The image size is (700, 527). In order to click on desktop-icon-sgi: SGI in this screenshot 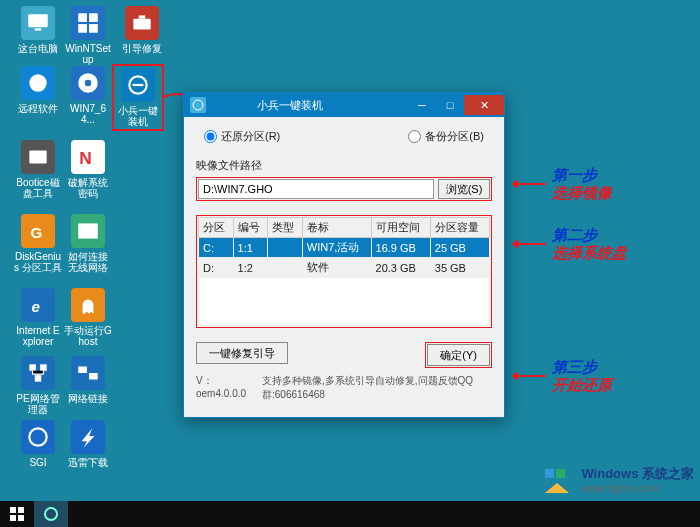, I will do `click(38, 444)`.